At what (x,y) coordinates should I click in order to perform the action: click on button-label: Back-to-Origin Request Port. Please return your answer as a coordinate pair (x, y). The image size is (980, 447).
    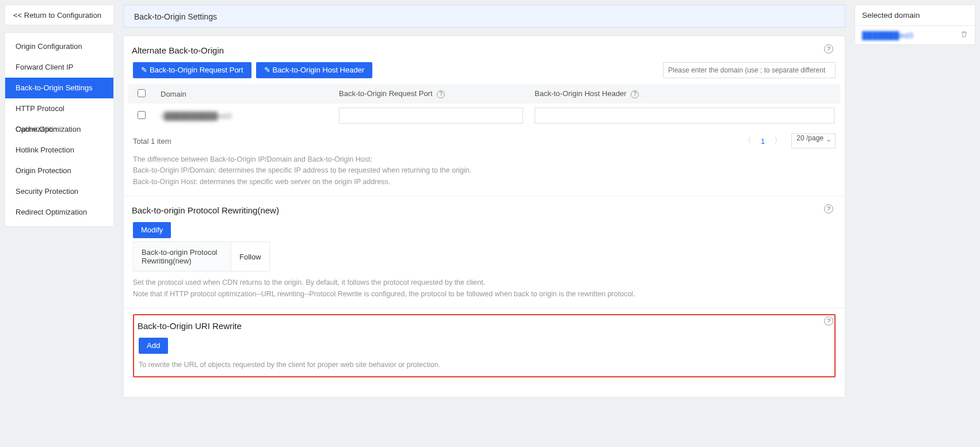
    Looking at the image, I should click on (197, 70).